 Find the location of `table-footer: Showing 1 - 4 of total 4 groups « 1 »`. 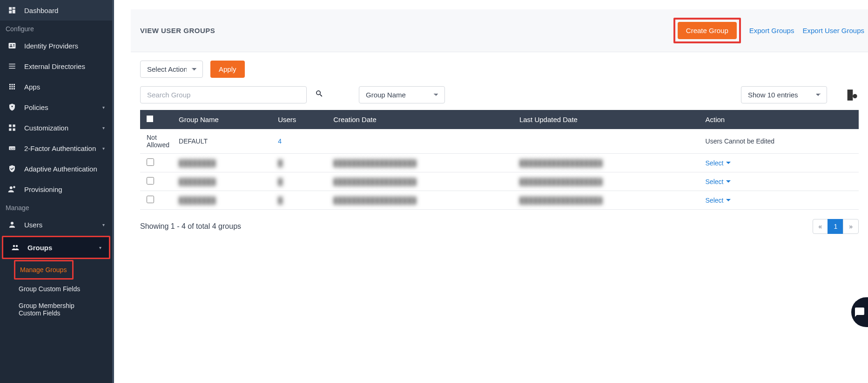

table-footer: Showing 1 - 4 of total 4 groups « 1 » is located at coordinates (491, 222).